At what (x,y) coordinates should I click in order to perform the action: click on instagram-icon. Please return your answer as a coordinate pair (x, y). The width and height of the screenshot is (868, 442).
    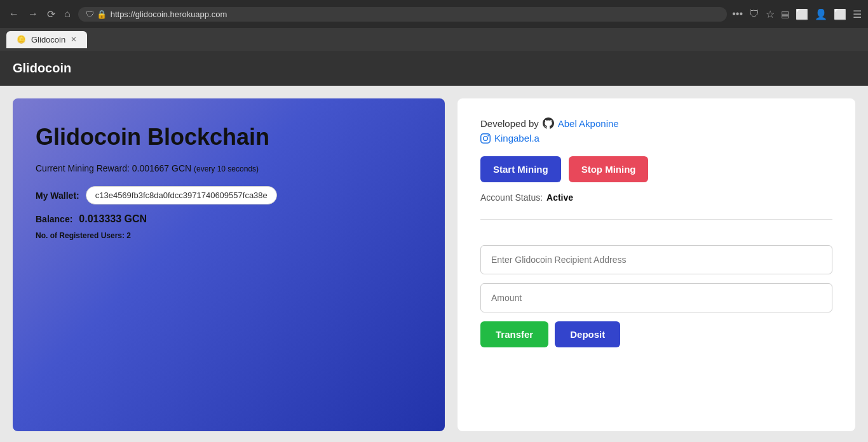
    Looking at the image, I should click on (485, 138).